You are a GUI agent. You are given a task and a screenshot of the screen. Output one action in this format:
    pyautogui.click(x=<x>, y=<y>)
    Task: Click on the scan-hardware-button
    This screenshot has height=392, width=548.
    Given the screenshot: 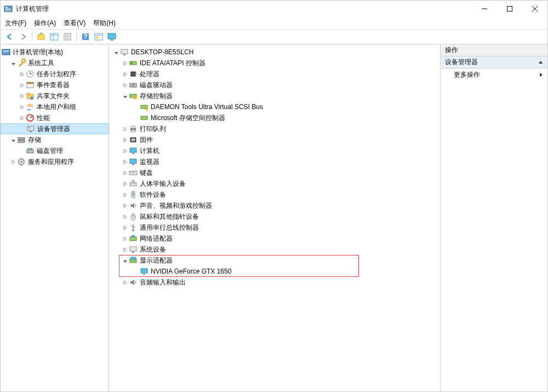 What is the action you would take?
    pyautogui.click(x=99, y=37)
    